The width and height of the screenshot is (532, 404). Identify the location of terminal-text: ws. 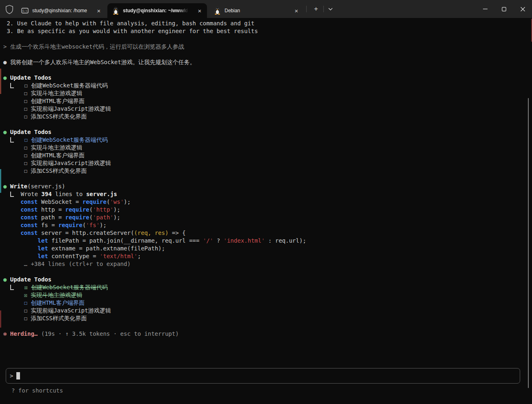
(117, 202).